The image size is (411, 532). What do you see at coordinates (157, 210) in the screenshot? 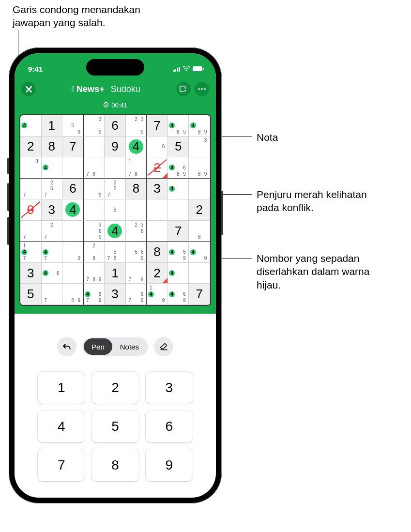
I see `cell-r4-c6` at bounding box center [157, 210].